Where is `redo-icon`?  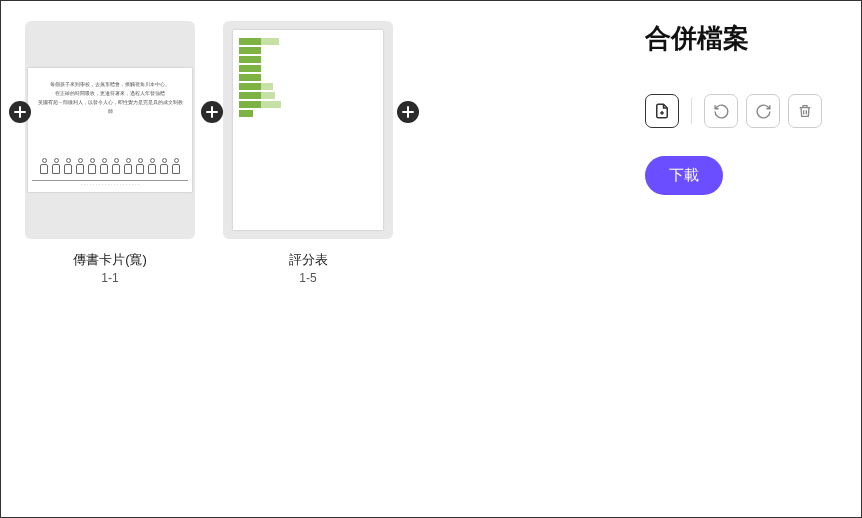
redo-icon is located at coordinates (764, 112).